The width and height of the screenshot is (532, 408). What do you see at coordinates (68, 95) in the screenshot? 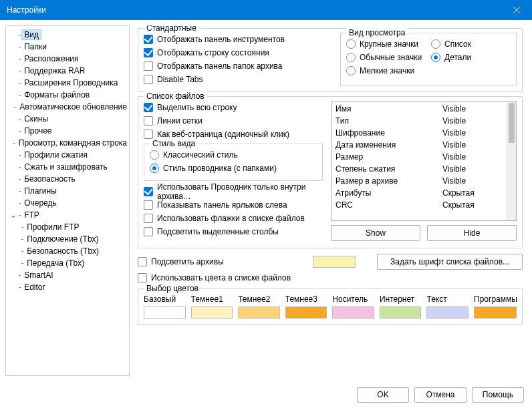
I see `tree-item: ···Форматы файлов` at bounding box center [68, 95].